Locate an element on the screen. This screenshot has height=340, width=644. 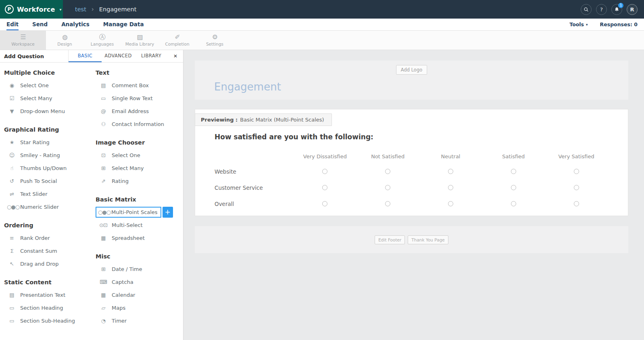
question-type-label: Smiley - Rating is located at coordinates (40, 155).